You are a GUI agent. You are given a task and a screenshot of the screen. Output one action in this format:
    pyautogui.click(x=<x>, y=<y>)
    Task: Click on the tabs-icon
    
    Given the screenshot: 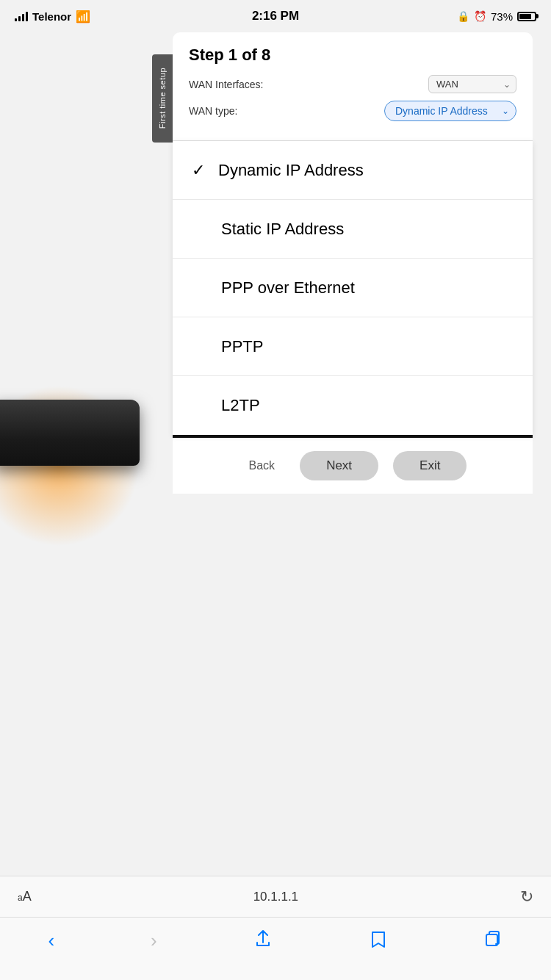 What is the action you would take?
    pyautogui.click(x=493, y=942)
    